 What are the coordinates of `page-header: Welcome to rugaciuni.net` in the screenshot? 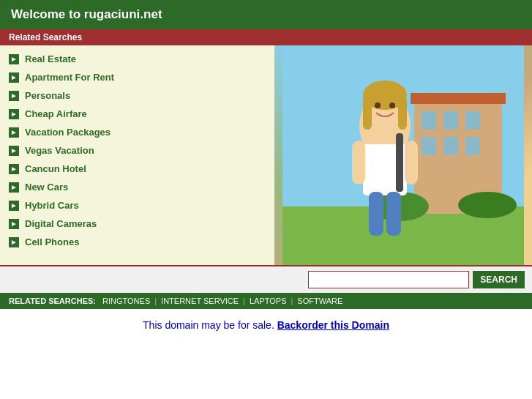 It's located at (266, 15).